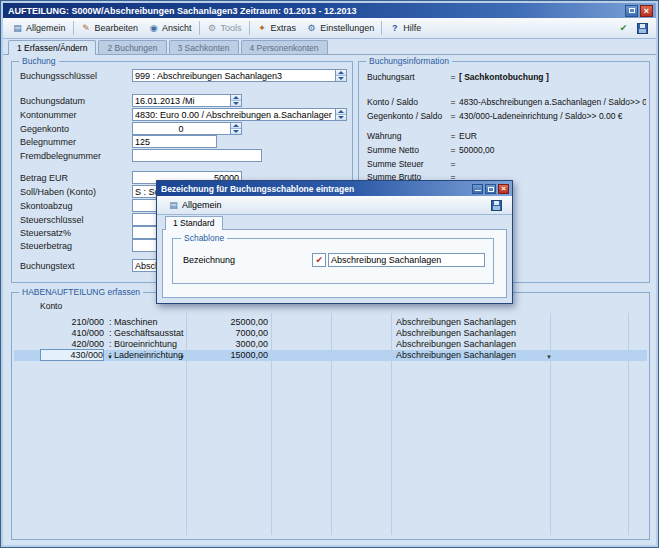  I want to click on tabbar: 1 Erfassen/Ändern 2 Buchungen 3 Sachkont…, so click(330, 47).